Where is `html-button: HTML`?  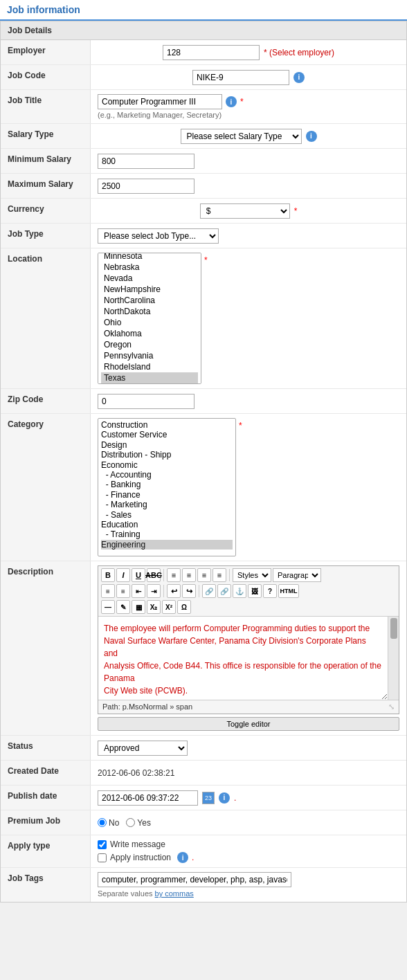 html-button: HTML is located at coordinates (289, 591).